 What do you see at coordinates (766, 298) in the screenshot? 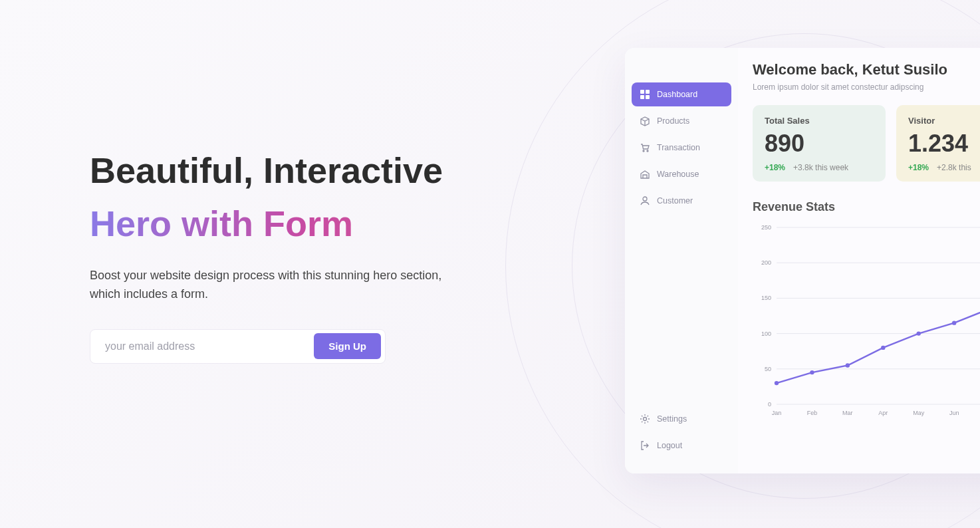
I see `svg-text: 150` at bounding box center [766, 298].